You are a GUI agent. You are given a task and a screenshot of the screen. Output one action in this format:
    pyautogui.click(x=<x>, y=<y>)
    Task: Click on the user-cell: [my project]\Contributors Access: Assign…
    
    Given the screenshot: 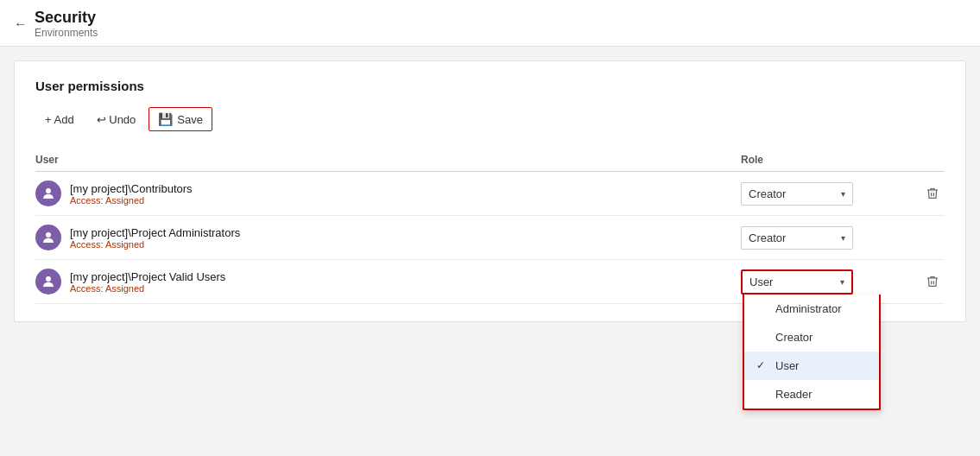 What is the action you would take?
    pyautogui.click(x=389, y=193)
    